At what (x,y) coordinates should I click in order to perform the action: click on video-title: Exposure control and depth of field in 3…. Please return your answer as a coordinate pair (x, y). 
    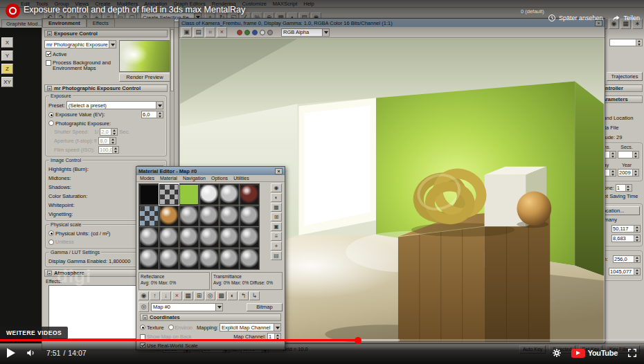
    Looking at the image, I should click on (134, 10).